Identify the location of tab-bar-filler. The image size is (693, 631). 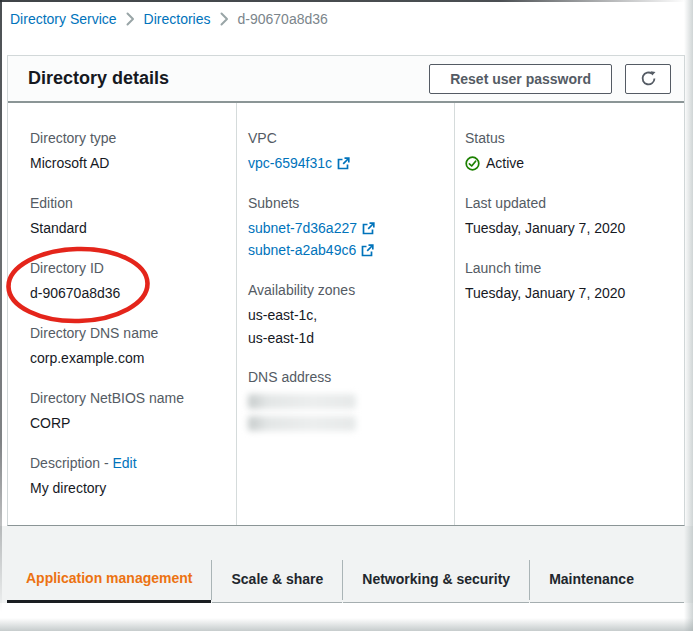
(668, 580).